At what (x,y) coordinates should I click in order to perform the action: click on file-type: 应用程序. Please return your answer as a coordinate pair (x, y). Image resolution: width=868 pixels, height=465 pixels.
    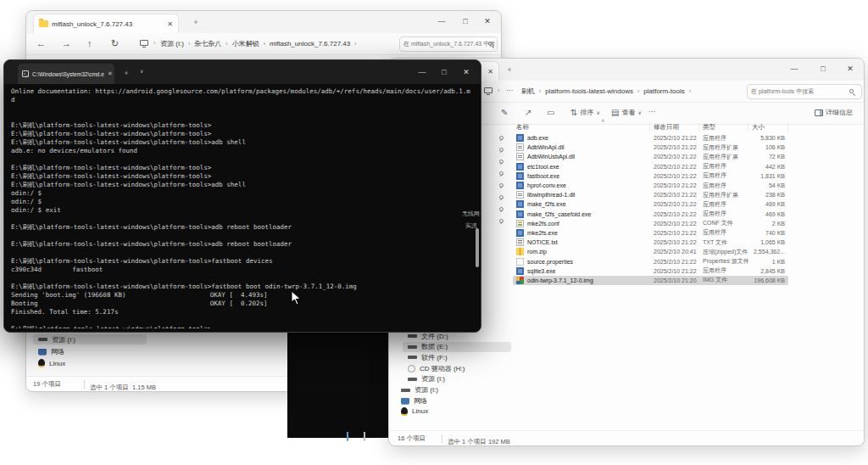
    Looking at the image, I should click on (724, 186).